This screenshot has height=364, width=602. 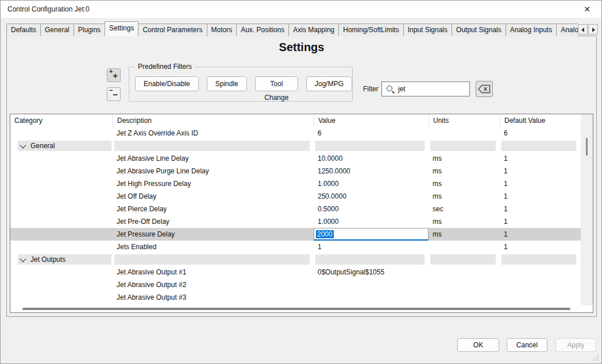 What do you see at coordinates (587, 210) in the screenshot?
I see `vertical-scrollbar` at bounding box center [587, 210].